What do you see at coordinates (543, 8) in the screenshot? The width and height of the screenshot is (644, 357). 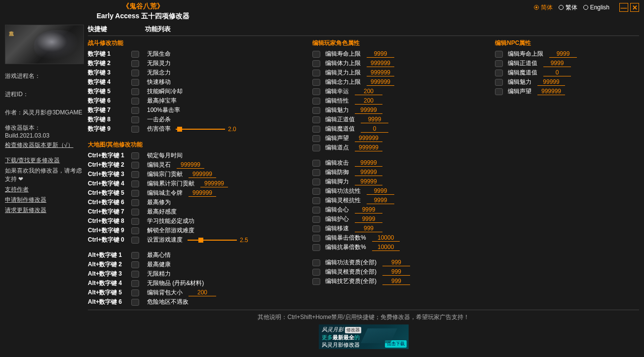 I see `lang-simplified: 简体` at bounding box center [543, 8].